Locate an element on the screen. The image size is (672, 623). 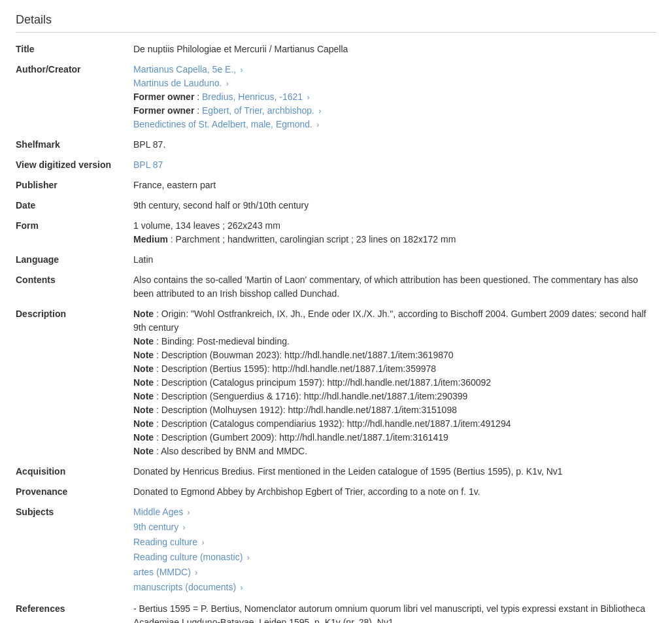
table-row: Author/CreatorMartianus Capella, 5e E., … is located at coordinates (336, 97).